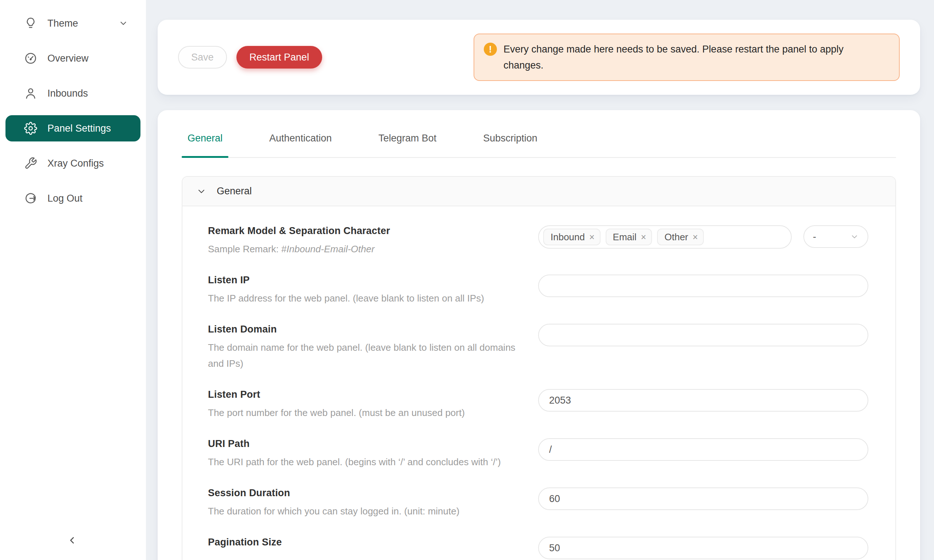 The image size is (934, 560). I want to click on sidebar-item-label: Log Out, so click(65, 198).